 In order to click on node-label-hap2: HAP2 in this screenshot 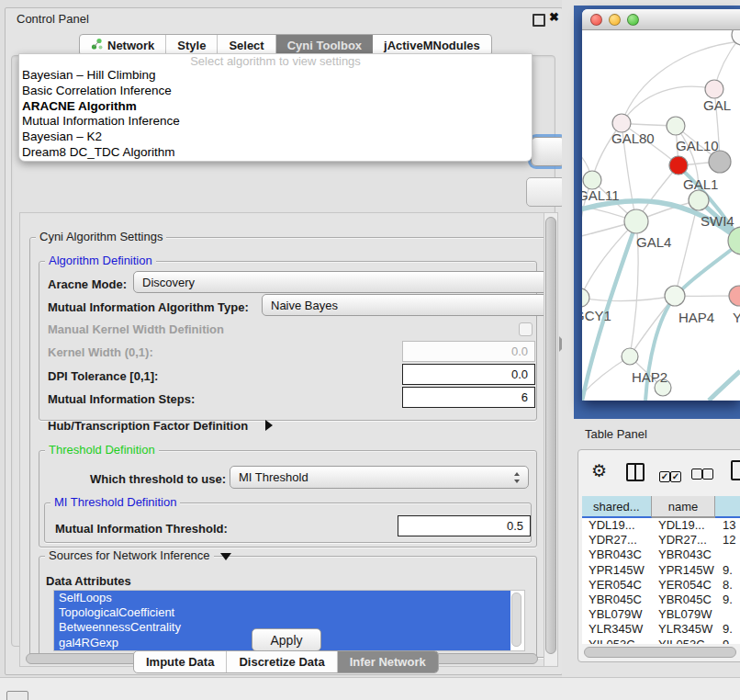, I will do `click(650, 377)`.